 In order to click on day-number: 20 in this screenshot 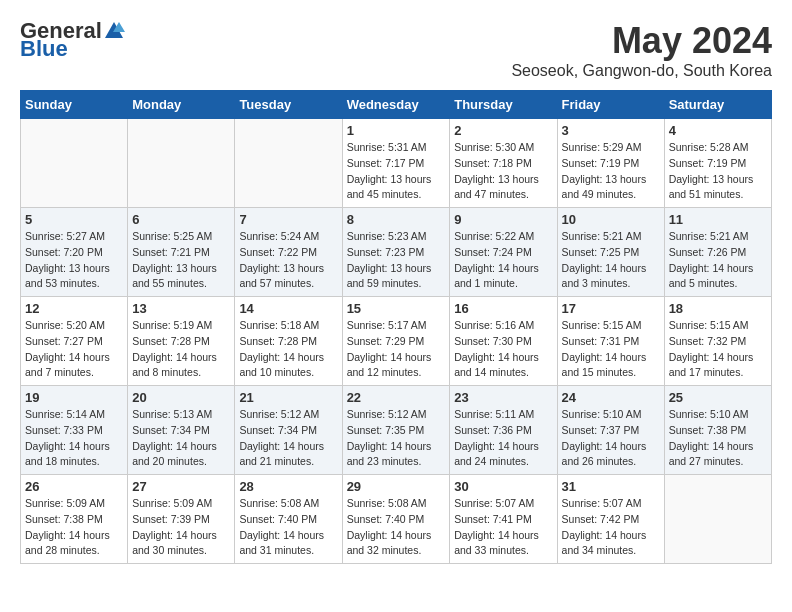, I will do `click(181, 398)`.